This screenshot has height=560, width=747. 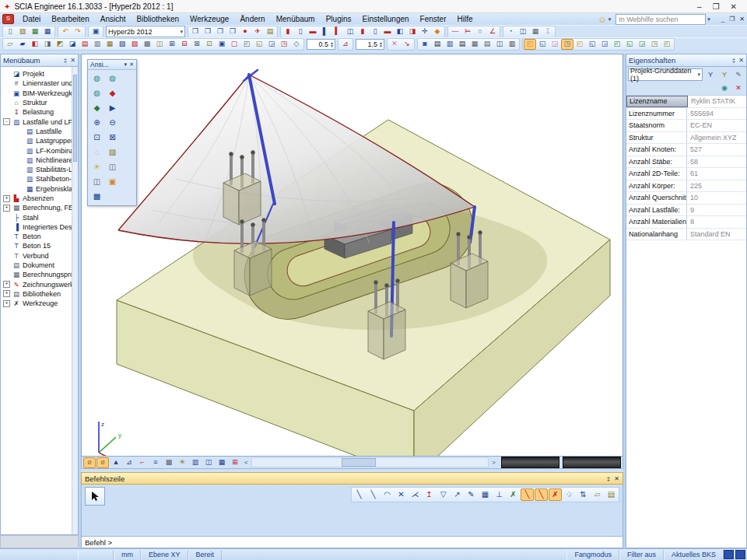 What do you see at coordinates (425, 44) in the screenshot?
I see `calculator-icon: ◙` at bounding box center [425, 44].